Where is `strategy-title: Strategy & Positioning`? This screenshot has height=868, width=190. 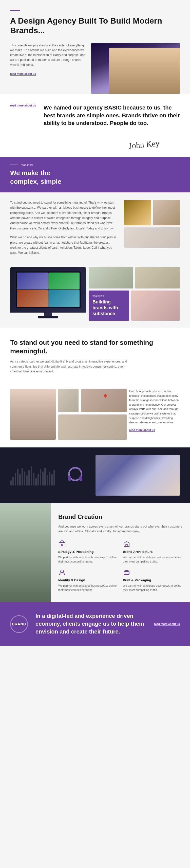 strategy-title: Strategy & Positioning is located at coordinates (88, 552).